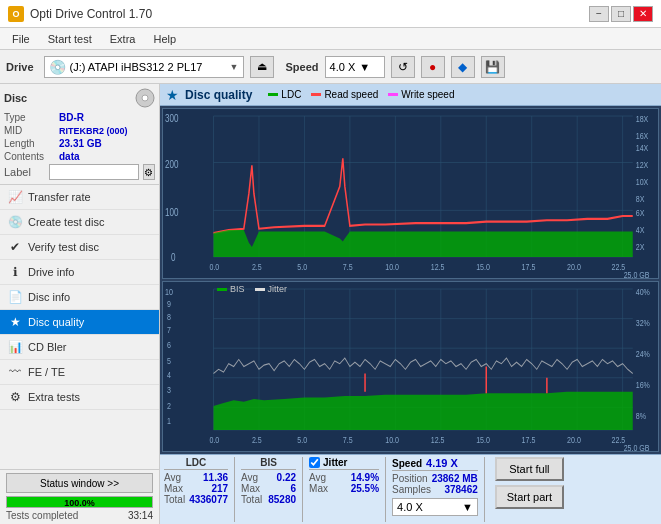 This screenshot has width=661, height=524. I want to click on jitter-max-label: Max, so click(318, 488).